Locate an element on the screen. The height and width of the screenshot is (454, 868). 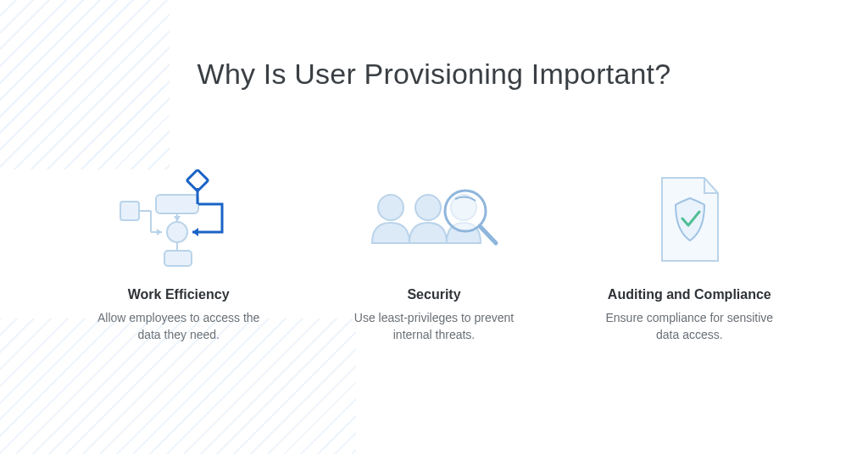
column-description: Allow employees to access the data they … is located at coordinates (179, 327).